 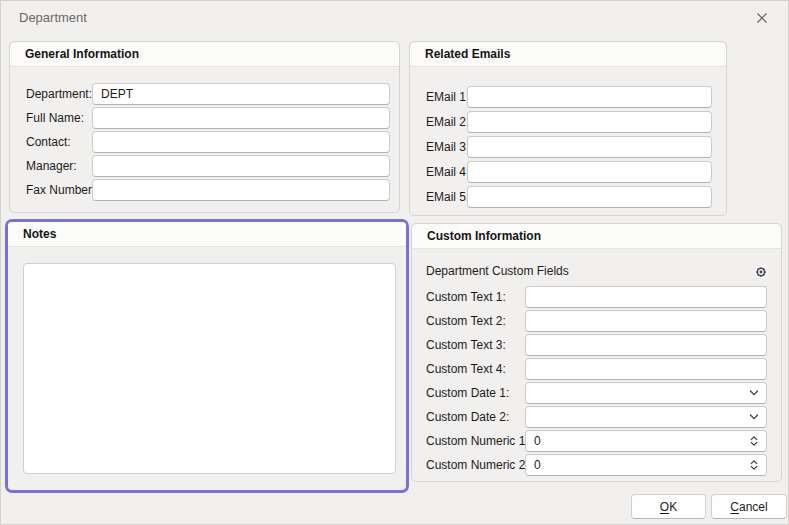 What do you see at coordinates (468, 417) in the screenshot?
I see `custom-date-2-label: Custom Date 2:` at bounding box center [468, 417].